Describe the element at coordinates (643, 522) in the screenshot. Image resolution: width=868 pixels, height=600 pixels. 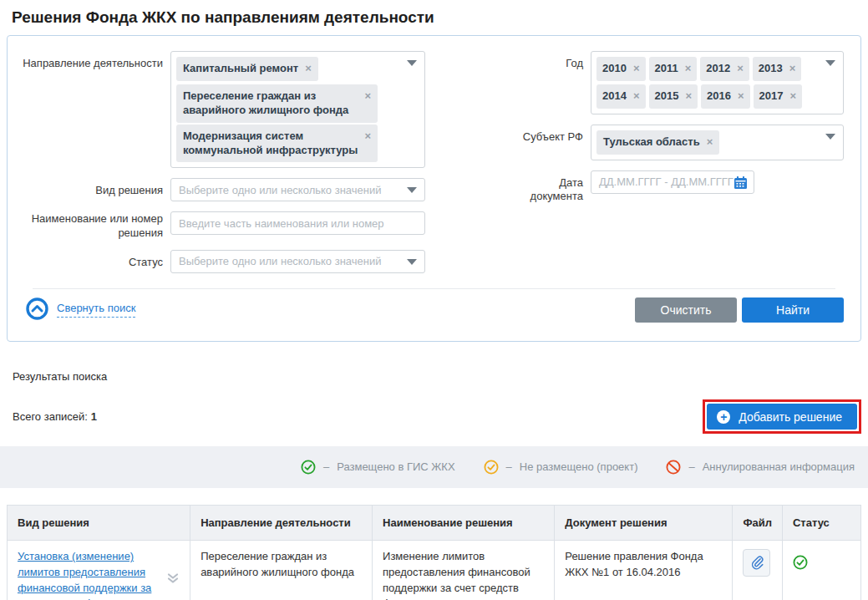
I see `header-decision-document: Документ решения` at that location.